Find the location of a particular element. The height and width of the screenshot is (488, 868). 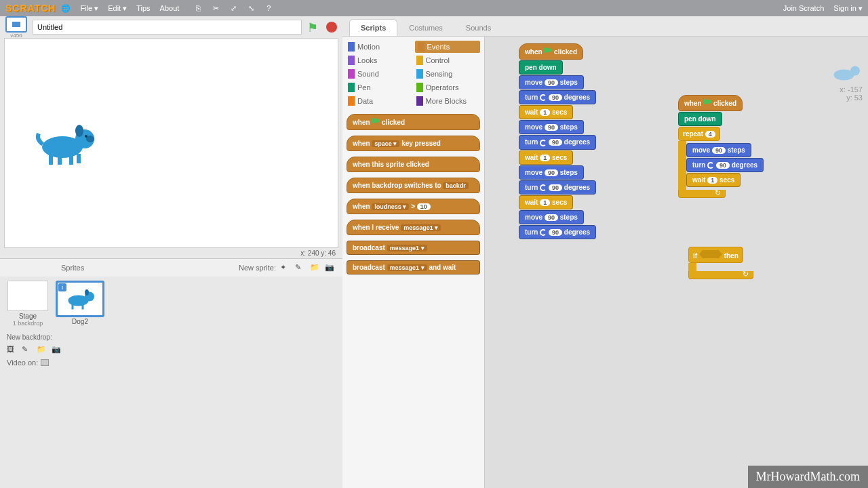

category-data: Data is located at coordinates (380, 101).